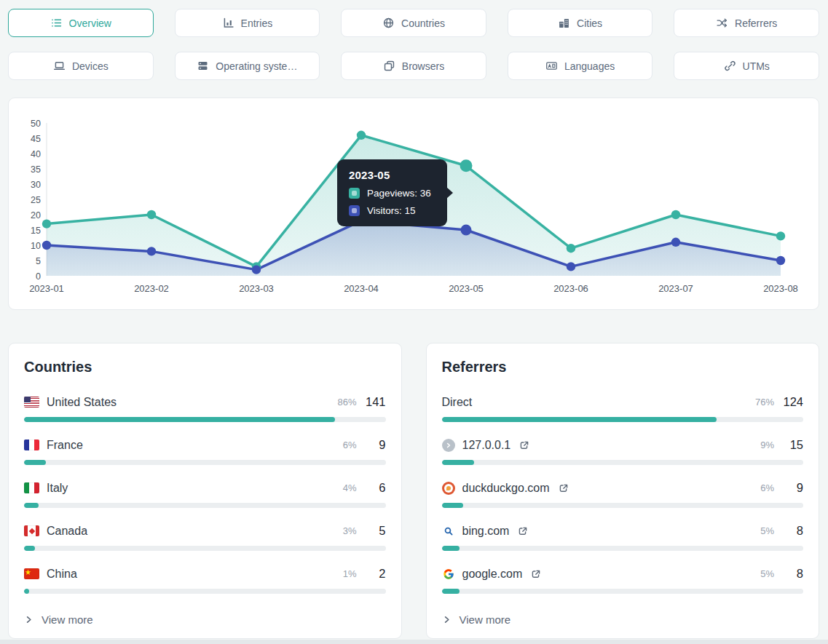  What do you see at coordinates (486, 445) in the screenshot?
I see `referrer-name: 127.0.0.1` at bounding box center [486, 445].